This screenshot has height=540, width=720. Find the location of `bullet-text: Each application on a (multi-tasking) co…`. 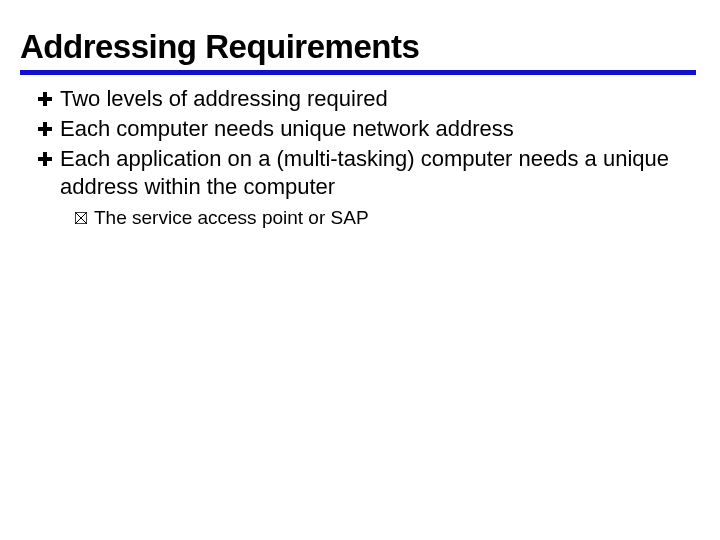

bullet-text: Each application on a (multi-tasking) co… is located at coordinates (378, 172).